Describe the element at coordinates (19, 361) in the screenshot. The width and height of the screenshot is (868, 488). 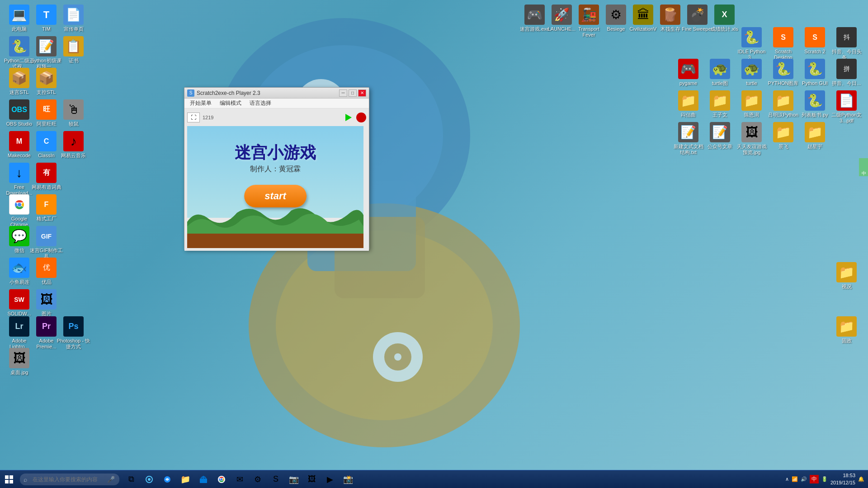
I see `desktop-icon-desktop-jpg: 🖼 桌面.jpg` at that location.